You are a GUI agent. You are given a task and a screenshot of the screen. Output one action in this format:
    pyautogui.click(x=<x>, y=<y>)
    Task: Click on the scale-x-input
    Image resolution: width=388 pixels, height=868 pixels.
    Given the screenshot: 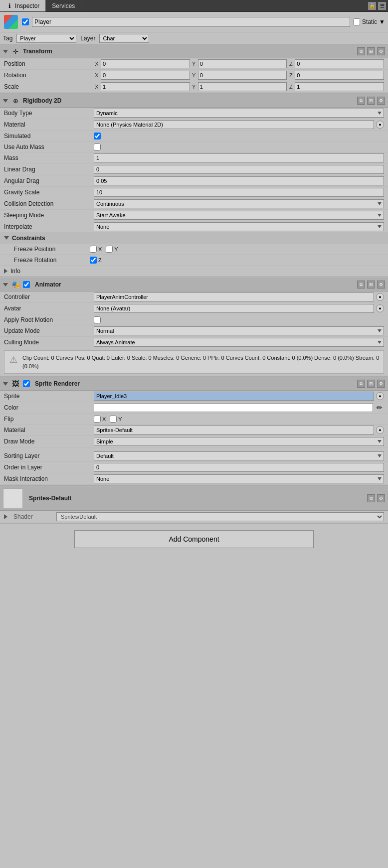 What is the action you would take?
    pyautogui.click(x=146, y=87)
    